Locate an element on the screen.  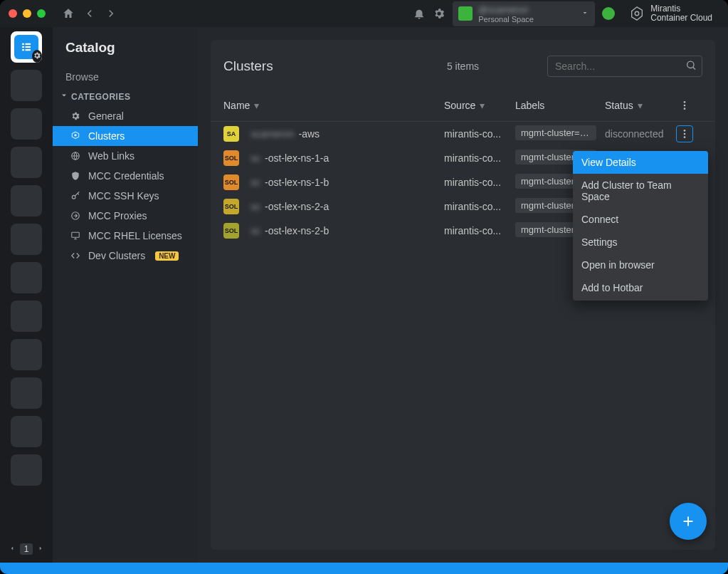
hotbar-pager: 1 is located at coordinates (27, 551).